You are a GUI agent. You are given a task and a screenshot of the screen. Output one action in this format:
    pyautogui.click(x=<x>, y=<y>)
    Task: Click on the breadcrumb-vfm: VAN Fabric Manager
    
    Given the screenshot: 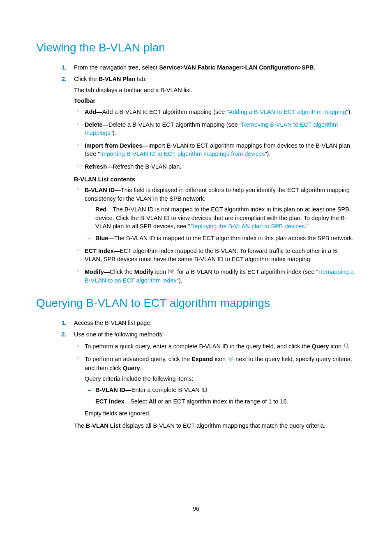 What is the action you would take?
    pyautogui.click(x=213, y=67)
    